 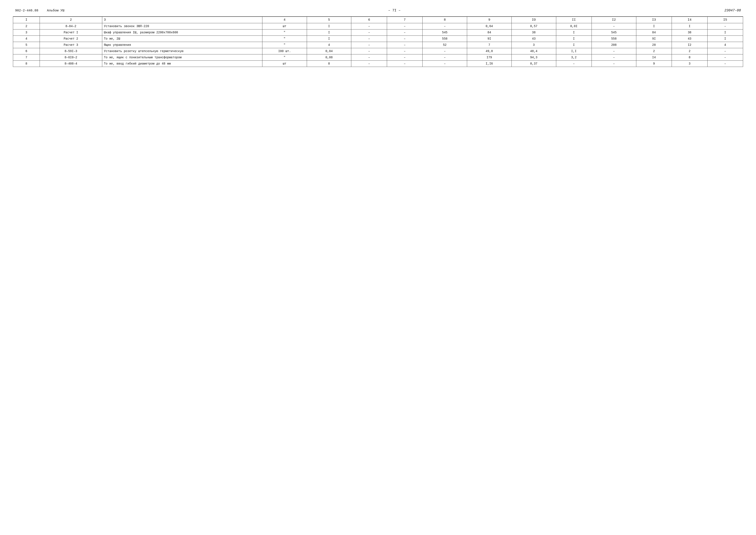 What do you see at coordinates (614, 45) in the screenshot?
I see `cell-4-12: 208` at bounding box center [614, 45].